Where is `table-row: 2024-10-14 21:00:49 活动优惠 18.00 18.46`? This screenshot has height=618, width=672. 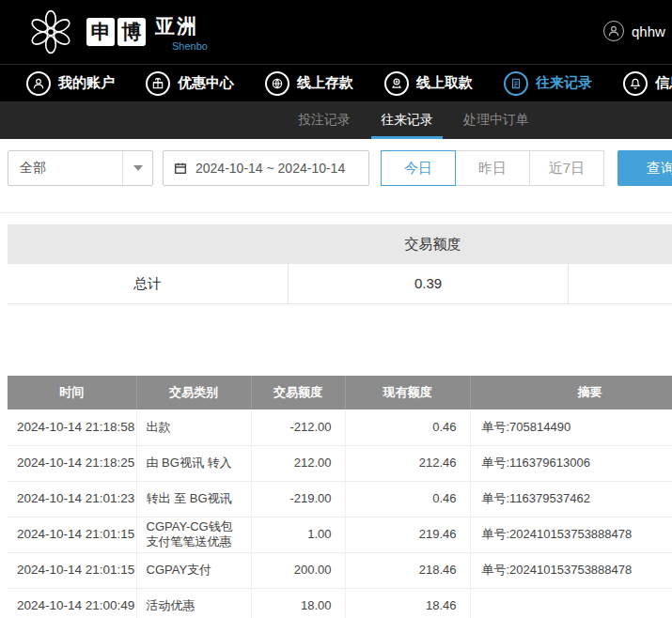 table-row: 2024-10-14 21:00:49 活动优惠 18.00 18.46 is located at coordinates (340, 603).